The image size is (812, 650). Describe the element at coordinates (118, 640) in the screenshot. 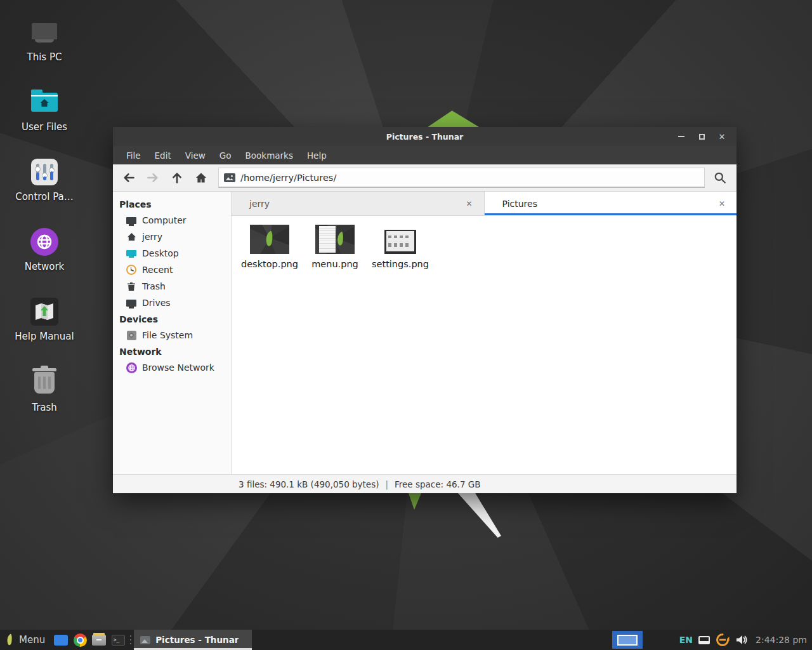

I see `terminal-icon: >_` at that location.